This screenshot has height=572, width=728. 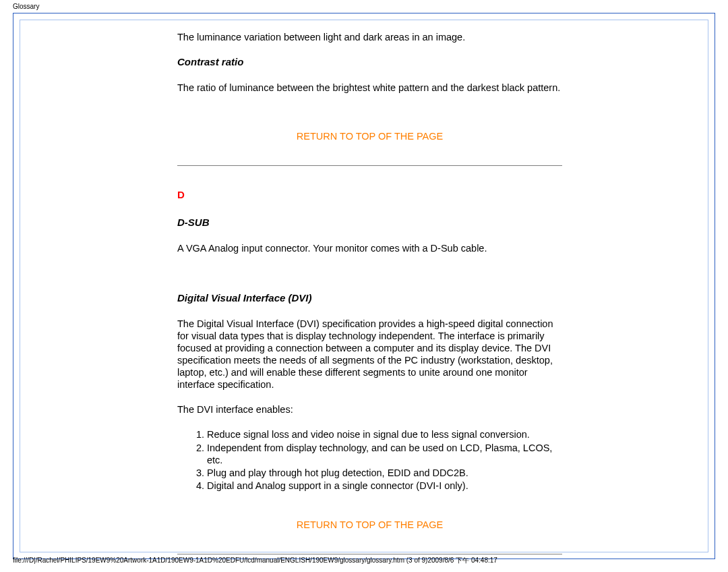 I want to click on para-dvi-2: The DVI interface enables:, so click(x=369, y=409).